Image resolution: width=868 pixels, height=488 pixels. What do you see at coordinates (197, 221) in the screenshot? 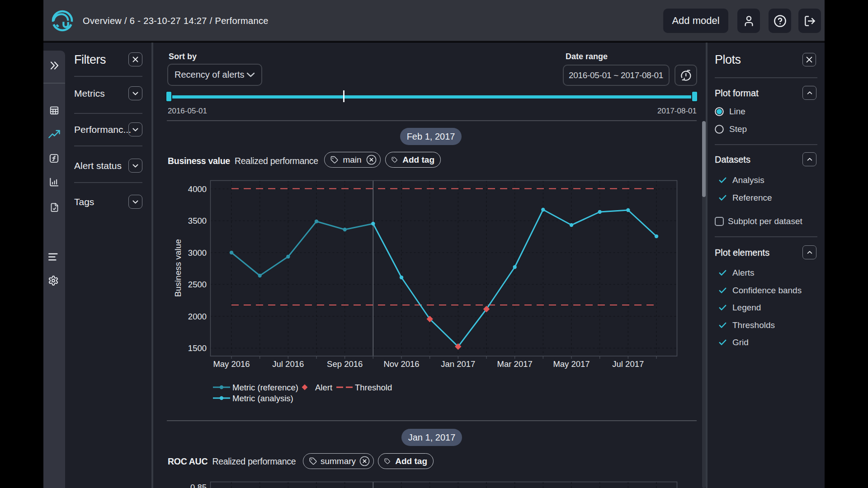
I see `svg-text: 3500` at bounding box center [197, 221].